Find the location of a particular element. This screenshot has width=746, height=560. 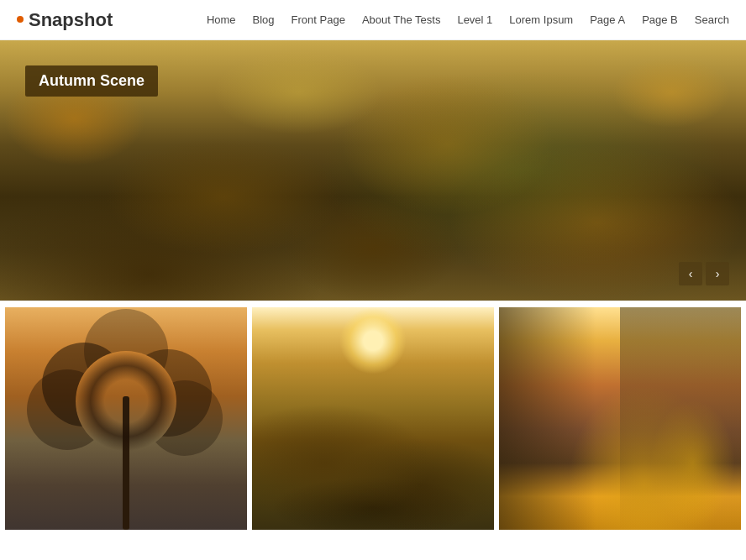

site-header: Snapshot HomeBlogFront PageAbout The Tes… is located at coordinates (373, 20).